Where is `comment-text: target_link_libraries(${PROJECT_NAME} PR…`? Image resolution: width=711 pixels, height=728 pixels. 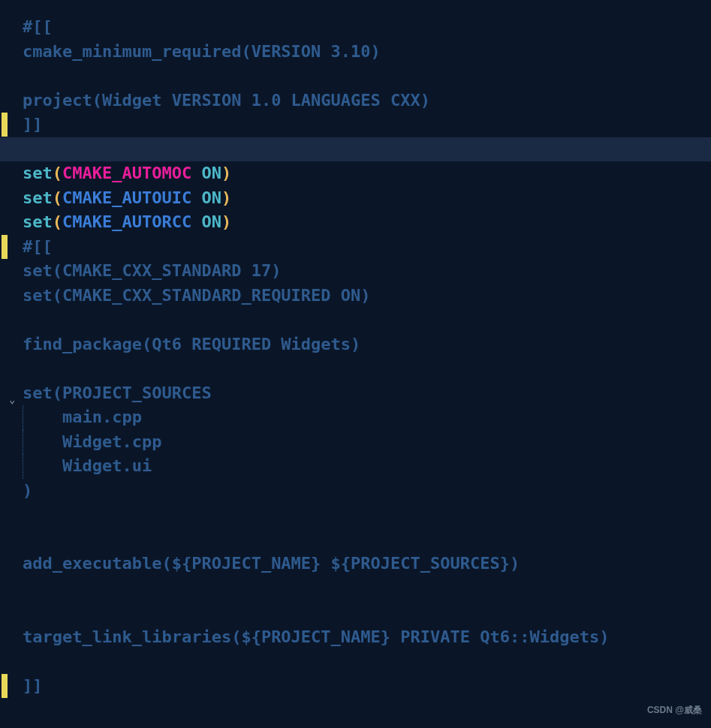 comment-text: target_link_libraries(${PROJECT_NAME} PR… is located at coordinates (315, 636).